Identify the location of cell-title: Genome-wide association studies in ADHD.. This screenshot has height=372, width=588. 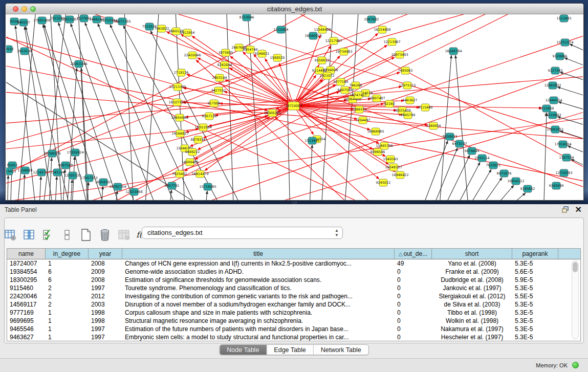
(258, 272).